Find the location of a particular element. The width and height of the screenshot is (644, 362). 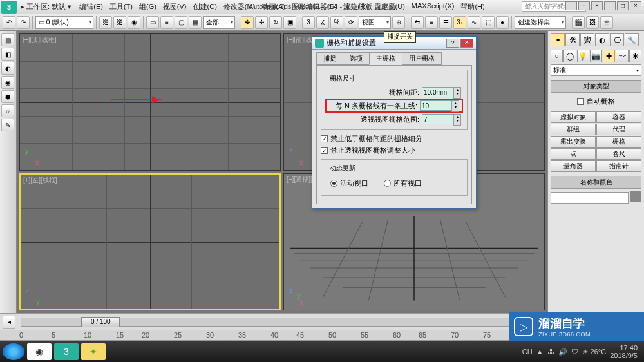

obj-btn: 点 is located at coordinates (573, 154).